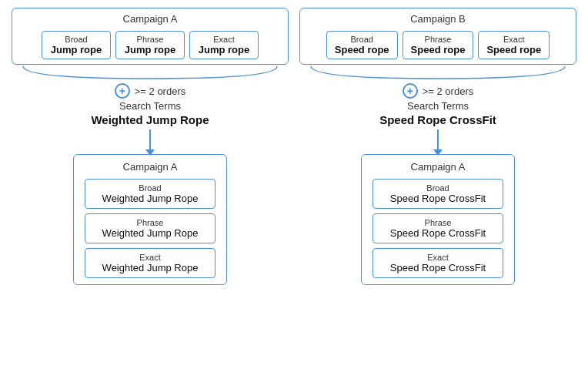  What do you see at coordinates (224, 45) in the screenshot?
I see `match-box-a-exact: Exact Jump rope` at bounding box center [224, 45].